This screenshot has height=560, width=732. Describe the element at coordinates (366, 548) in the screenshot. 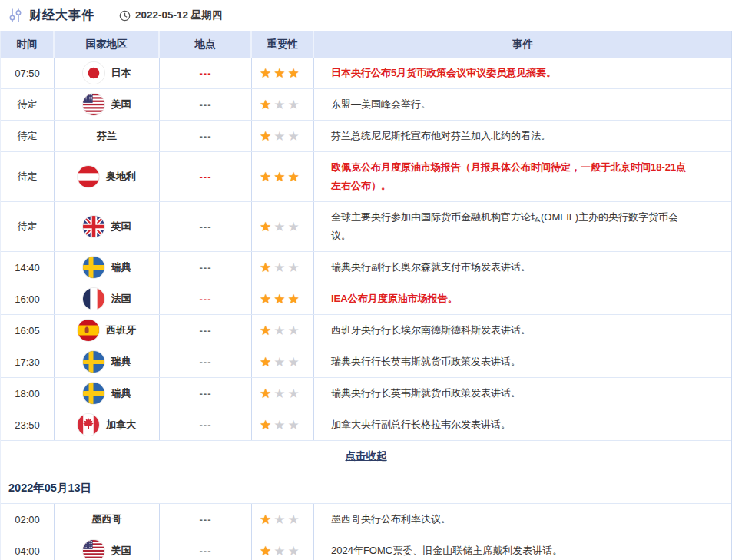

I see `event-row: 04:00美国---★★★2024年FOMC票委、旧金山联储主席戴利发表讲话。` at that location.